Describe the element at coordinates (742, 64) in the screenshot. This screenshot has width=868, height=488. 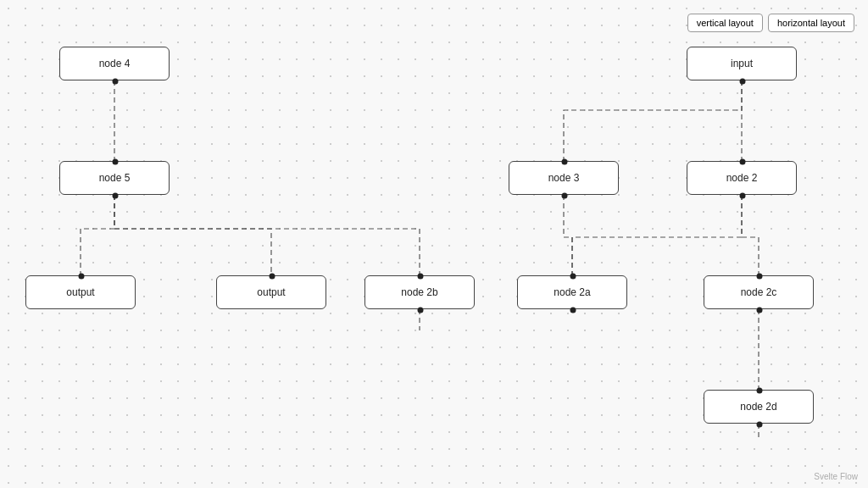
I see `node-input: input` at that location.